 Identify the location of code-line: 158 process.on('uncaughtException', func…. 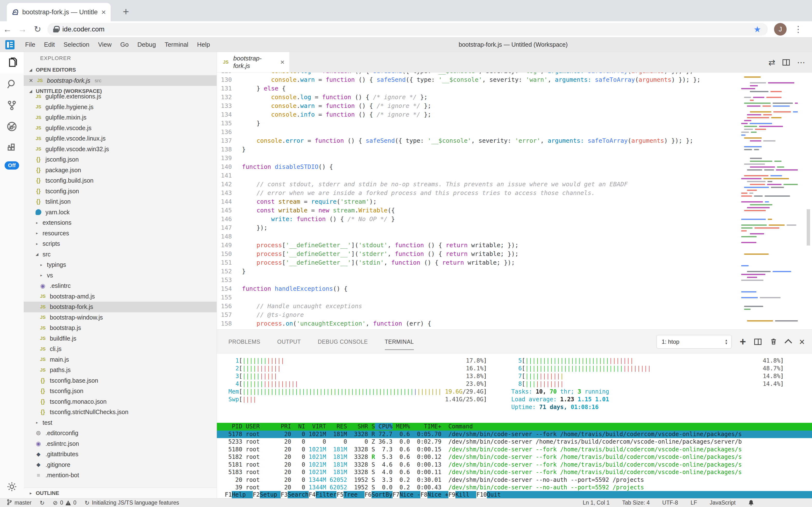
(514, 324).